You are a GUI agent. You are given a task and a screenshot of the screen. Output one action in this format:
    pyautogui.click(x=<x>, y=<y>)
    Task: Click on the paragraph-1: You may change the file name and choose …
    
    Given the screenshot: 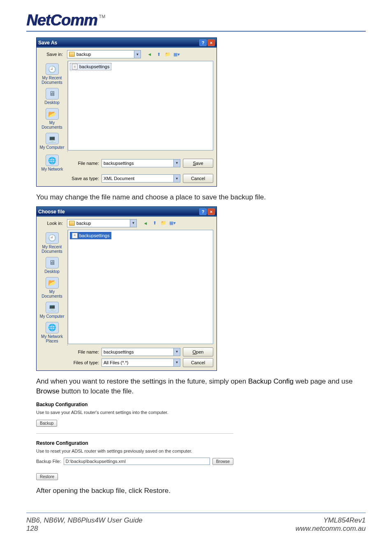 What is the action you would take?
    pyautogui.click(x=201, y=197)
    